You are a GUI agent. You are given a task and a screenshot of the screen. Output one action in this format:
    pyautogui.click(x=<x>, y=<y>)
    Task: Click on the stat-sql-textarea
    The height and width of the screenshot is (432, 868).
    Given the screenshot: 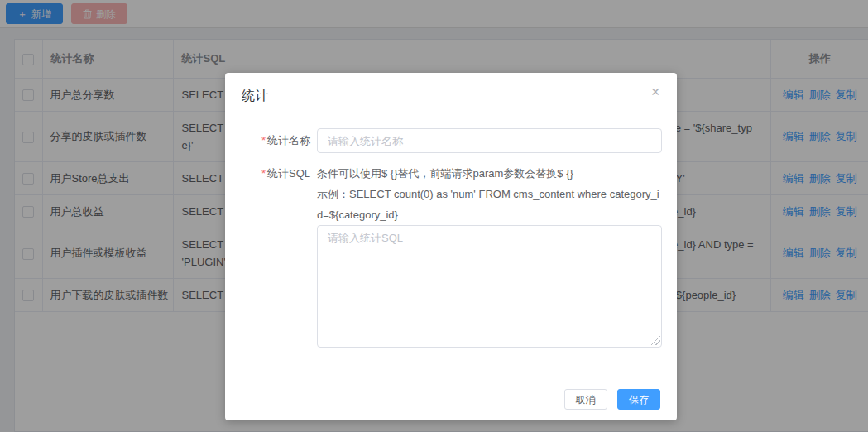 What is the action you would take?
    pyautogui.click(x=490, y=286)
    